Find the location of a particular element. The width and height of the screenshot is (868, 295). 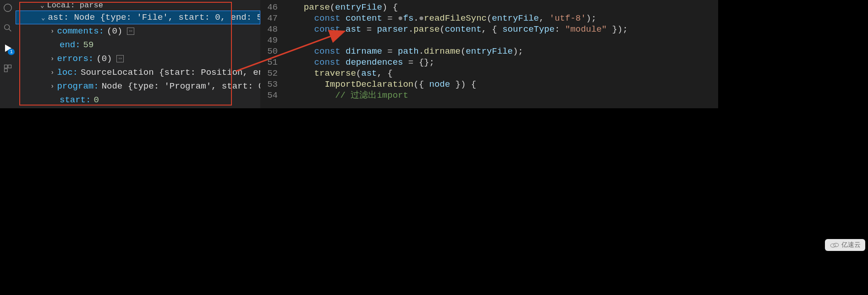

code-line-51: const dependences = {}; is located at coordinates (461, 62).